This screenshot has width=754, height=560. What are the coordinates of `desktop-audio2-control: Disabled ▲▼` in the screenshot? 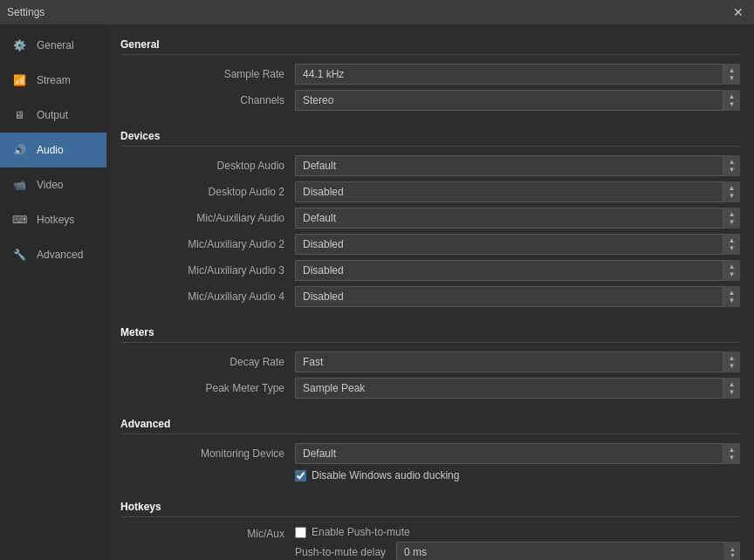 It's located at (518, 192).